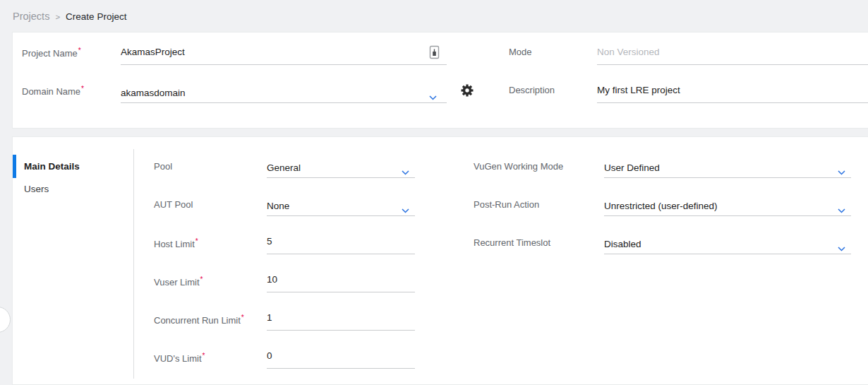  Describe the element at coordinates (689, 92) in the screenshot. I see `field-description: Description` at that location.